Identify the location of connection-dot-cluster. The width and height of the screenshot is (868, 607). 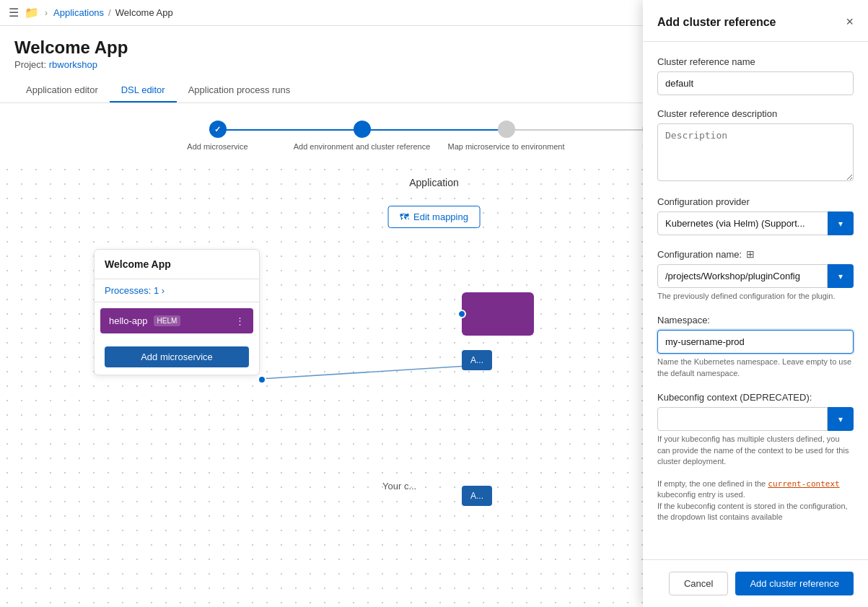
(462, 314).